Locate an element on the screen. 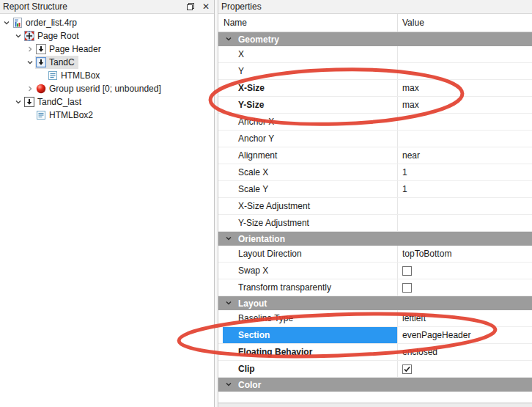 This screenshot has height=407, width=532. tree-item-tandc-last: TandC_last is located at coordinates (107, 102).